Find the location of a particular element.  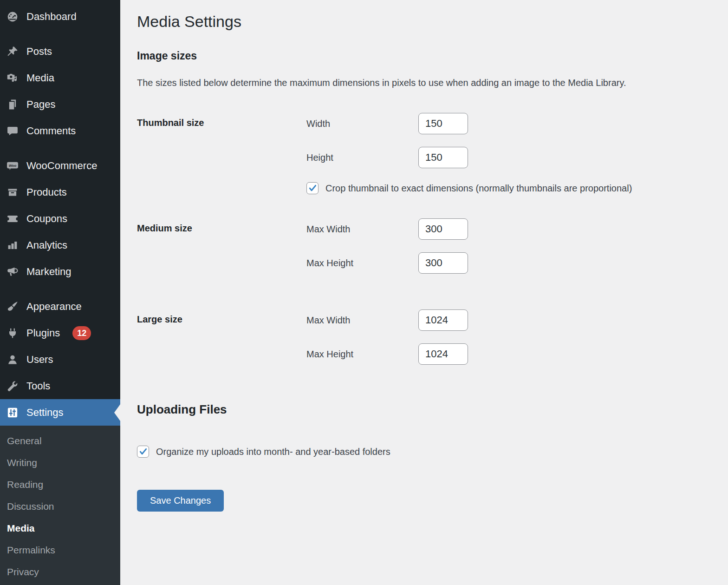

sidebar-item-media: Media is located at coordinates (60, 78).